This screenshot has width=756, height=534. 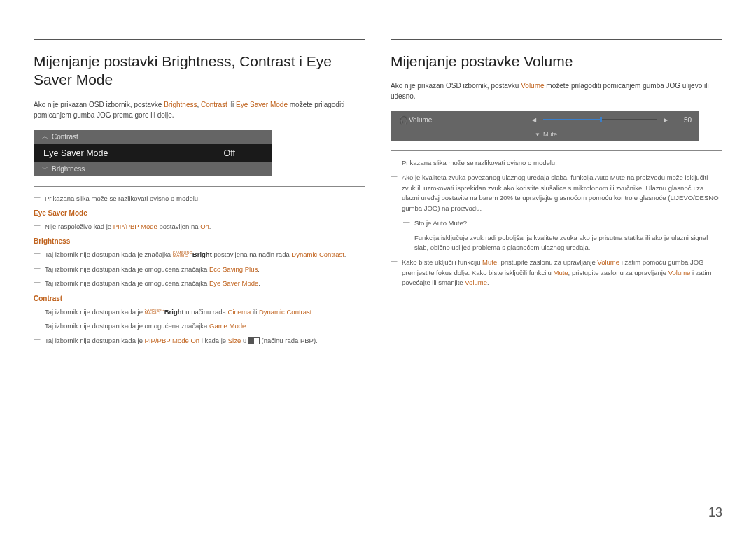 I want to click on page-number: 13, so click(x=715, y=512).